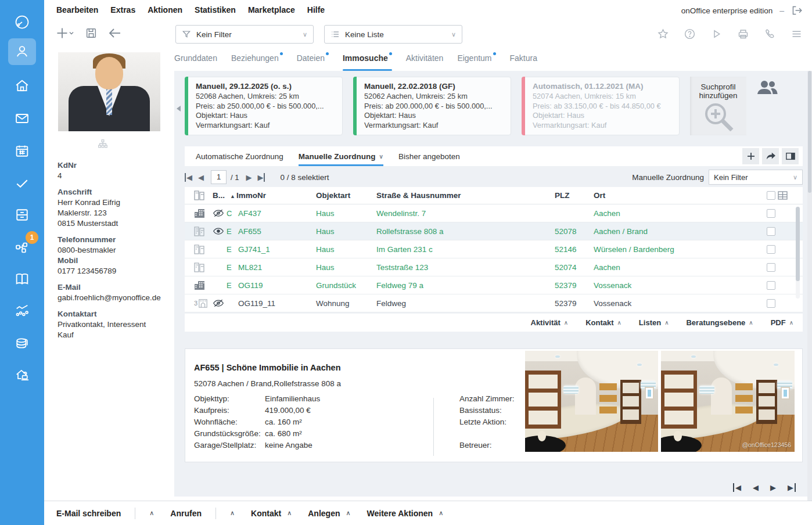  Describe the element at coordinates (245, 34) in the screenshot. I see `filter-select: Kein Filter ∨` at that location.